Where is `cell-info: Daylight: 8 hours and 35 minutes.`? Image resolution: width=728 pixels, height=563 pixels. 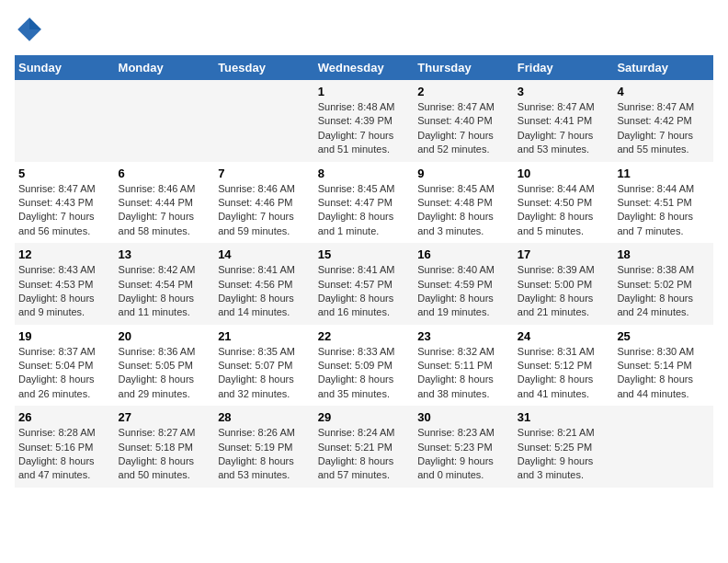 cell-info: Daylight: 8 hours and 35 minutes. is located at coordinates (364, 386).